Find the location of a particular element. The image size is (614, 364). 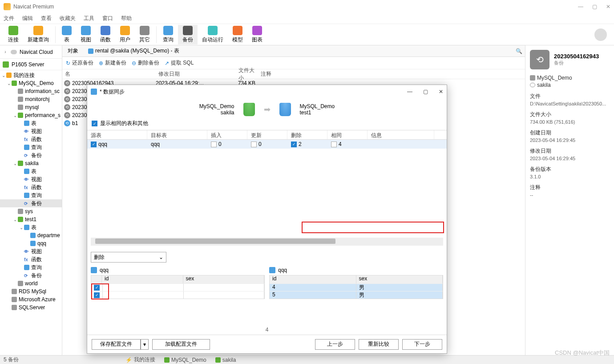

tree-item: qqq is located at coordinates (31, 243).